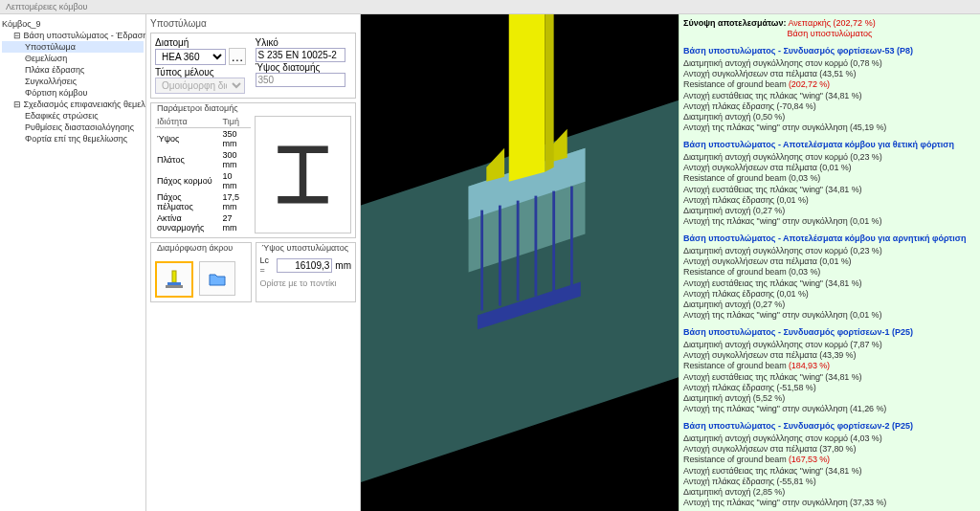 The height and width of the screenshot is (511, 980). What do you see at coordinates (830, 117) in the screenshot?
I see `result-line: Διατμητική αντοχή (0,50 %)` at bounding box center [830, 117].